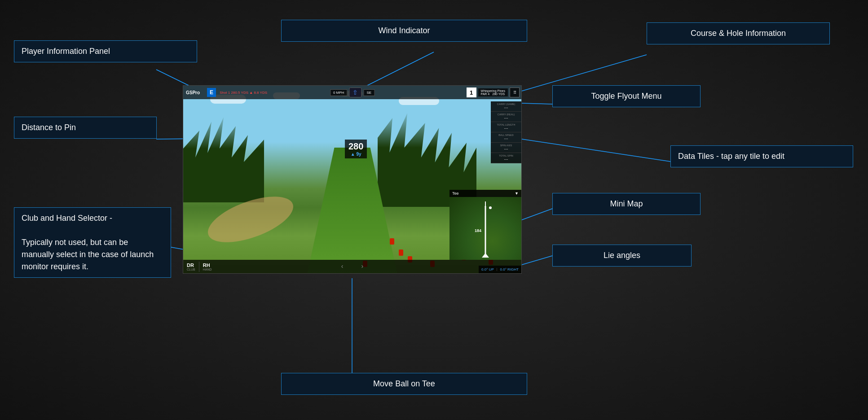  I want to click on wind-speed-value: 0 MPH, so click(339, 92).